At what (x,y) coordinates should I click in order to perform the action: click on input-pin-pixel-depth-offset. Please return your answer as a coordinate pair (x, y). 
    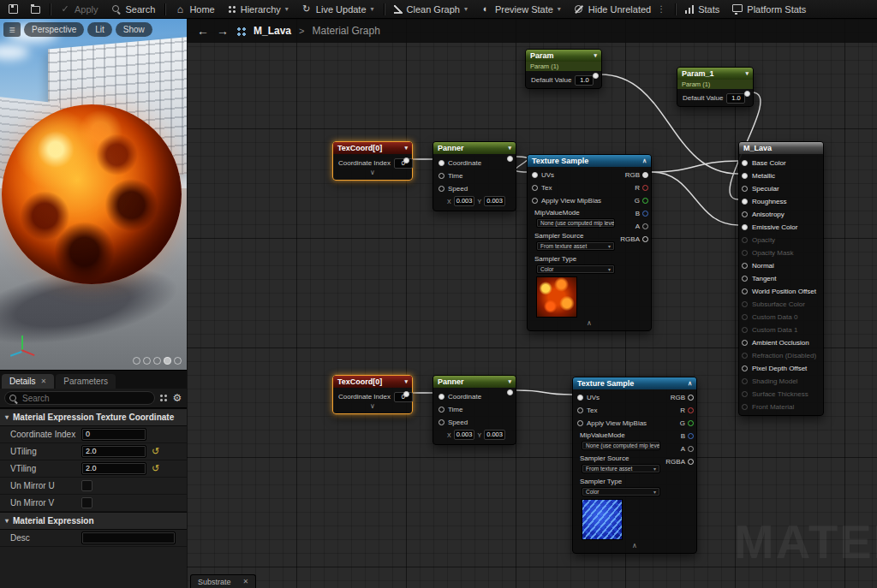
    Looking at the image, I should click on (745, 368).